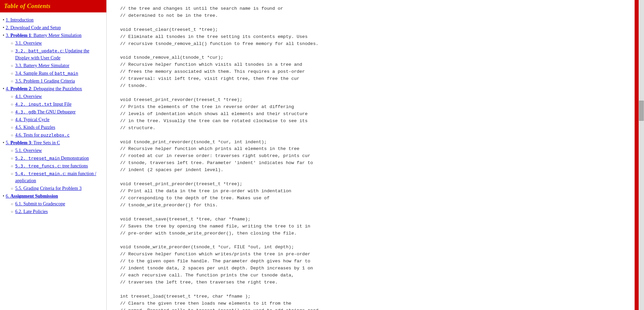  What do you see at coordinates (28, 6) in the screenshot?
I see `toc-title: Table of Contents` at bounding box center [28, 6].